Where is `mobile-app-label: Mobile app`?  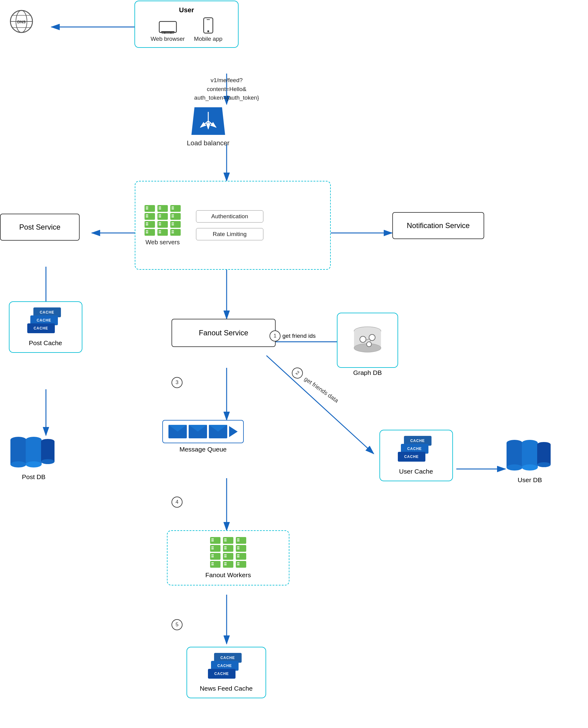 mobile-app-label: Mobile app is located at coordinates (208, 39).